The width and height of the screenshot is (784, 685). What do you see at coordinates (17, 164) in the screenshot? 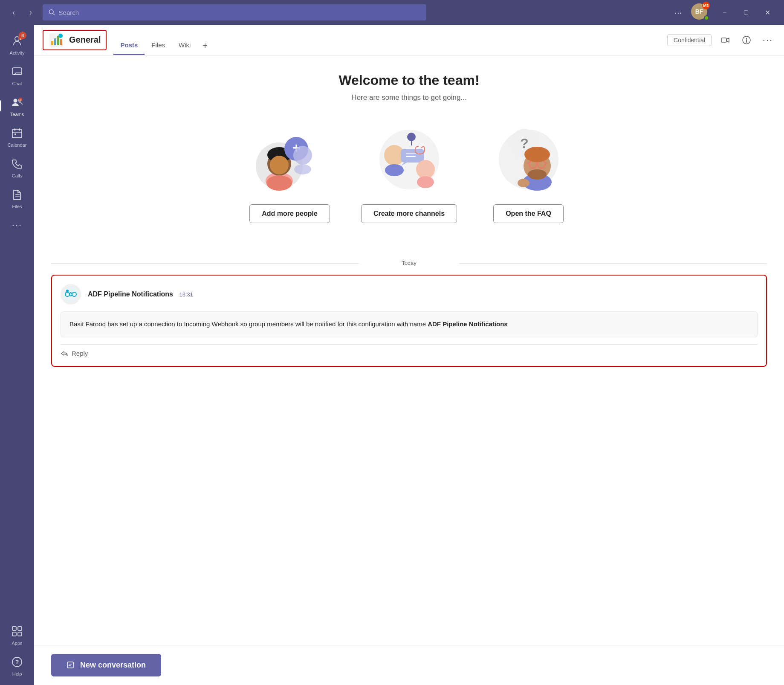
I see `calls-icon-wrap` at bounding box center [17, 164].